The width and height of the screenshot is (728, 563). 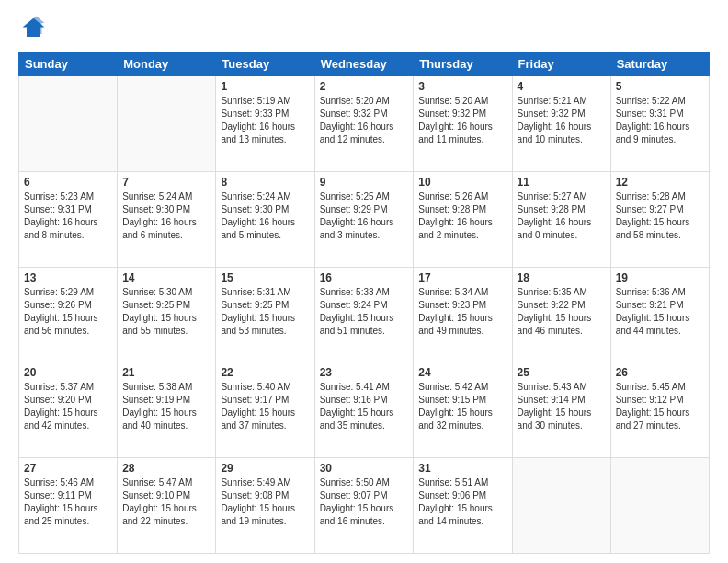 What do you see at coordinates (265, 182) in the screenshot?
I see `day-number: 8` at bounding box center [265, 182].